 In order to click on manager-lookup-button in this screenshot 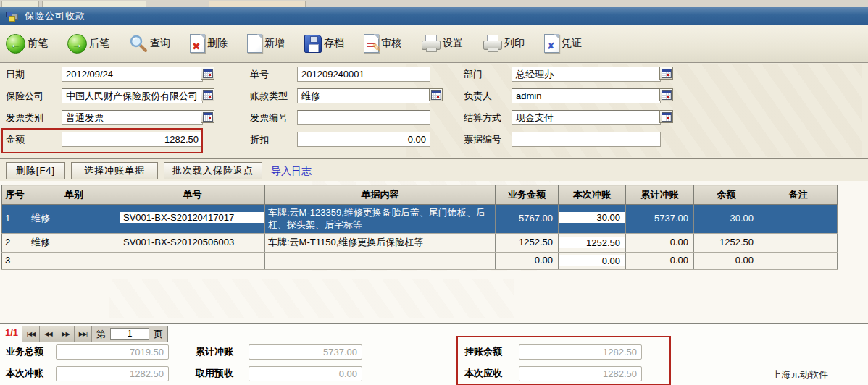, I will do `click(667, 95)`.